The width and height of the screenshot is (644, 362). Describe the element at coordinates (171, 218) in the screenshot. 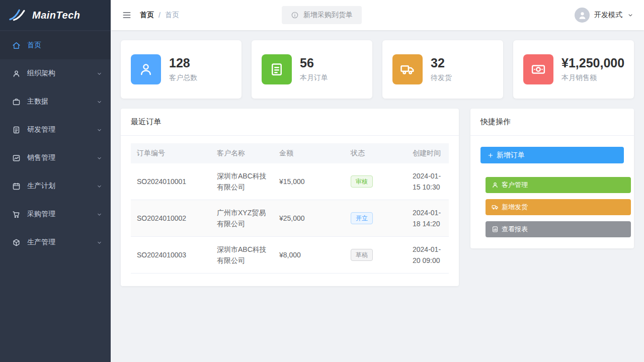

I see `order-id-cell: SO2024010002` at that location.